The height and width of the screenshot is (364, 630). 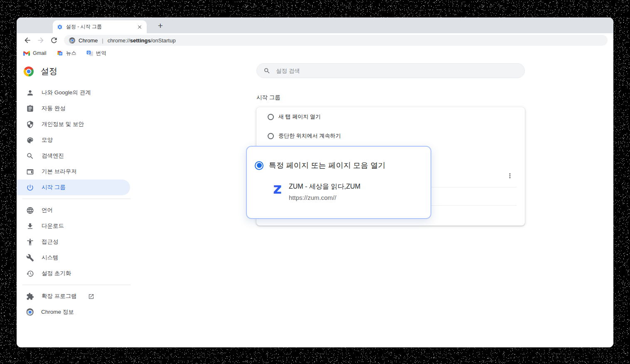 I want to click on bookmark-label: 뉴스, so click(x=71, y=53).